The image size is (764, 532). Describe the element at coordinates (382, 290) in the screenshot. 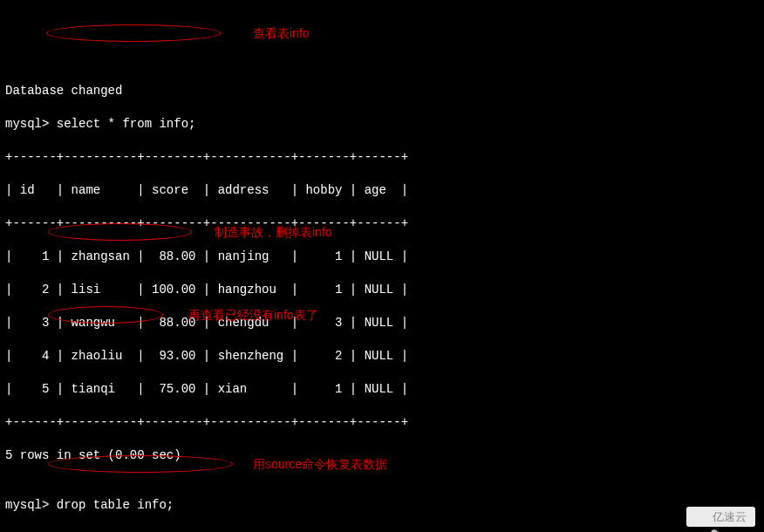

I see `table-row: | 2 | lisi | 100.00 | hangzhou | 1 | NUL…` at that location.